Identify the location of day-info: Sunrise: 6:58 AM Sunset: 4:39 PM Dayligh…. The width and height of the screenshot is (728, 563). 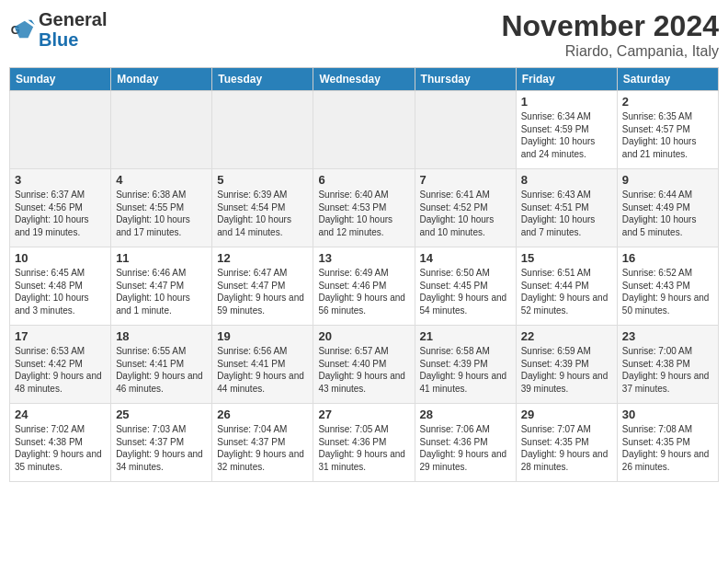
(465, 370).